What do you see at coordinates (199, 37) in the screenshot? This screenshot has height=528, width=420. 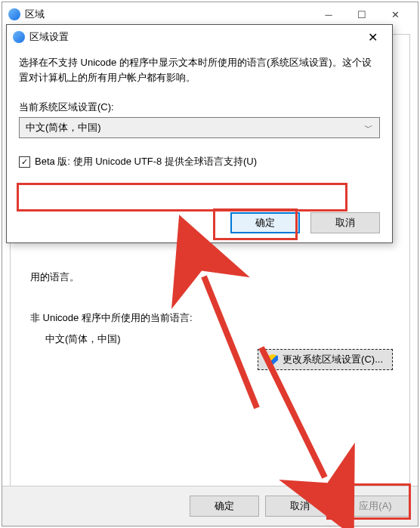 I see `region-settings-titlebar: 区域设置 ✕` at bounding box center [199, 37].